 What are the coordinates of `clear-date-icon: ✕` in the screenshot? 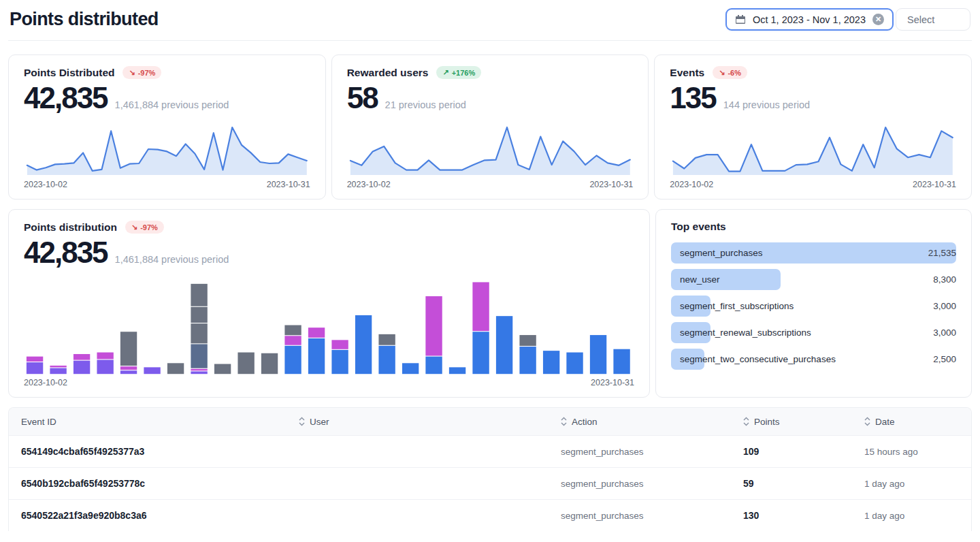 It's located at (878, 19).